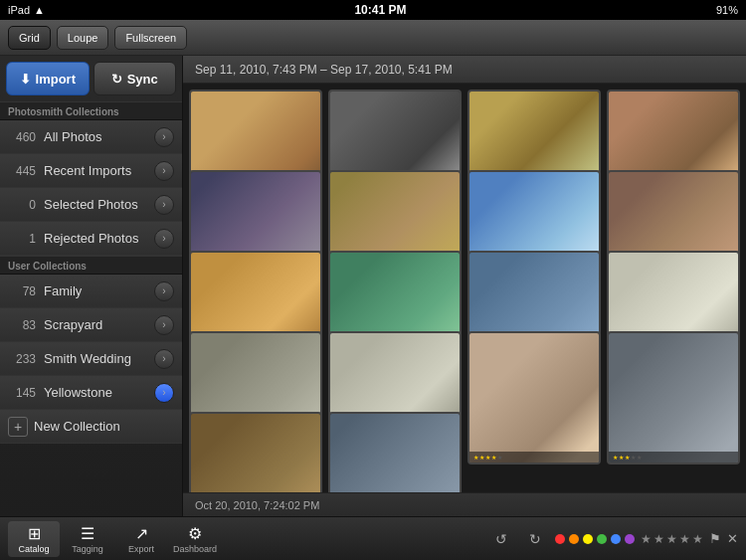 This screenshot has width=746, height=560. What do you see at coordinates (92, 171) in the screenshot?
I see `sidebar-item-recent-imports: 445 Recent Imports ›` at bounding box center [92, 171].